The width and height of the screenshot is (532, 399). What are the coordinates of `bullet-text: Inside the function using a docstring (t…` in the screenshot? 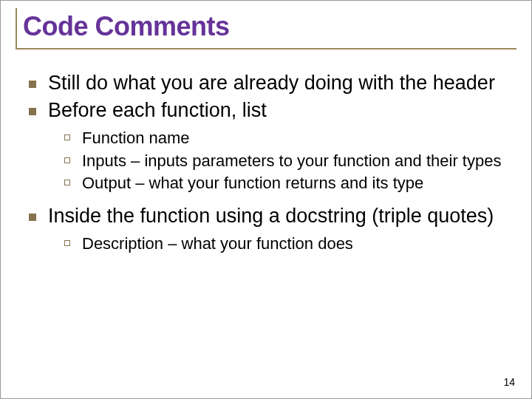 It's located at (270, 216).